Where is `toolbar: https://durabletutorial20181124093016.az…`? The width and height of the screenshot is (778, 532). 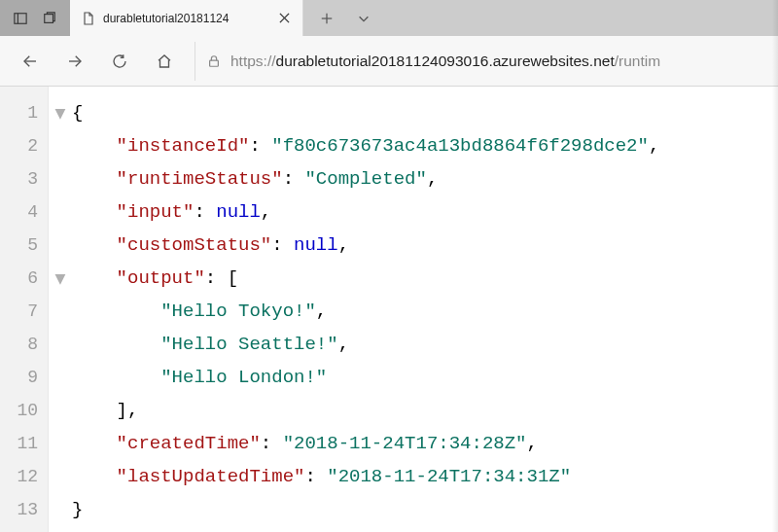 toolbar: https://durabletutorial20181124093016.az… is located at coordinates (389, 61).